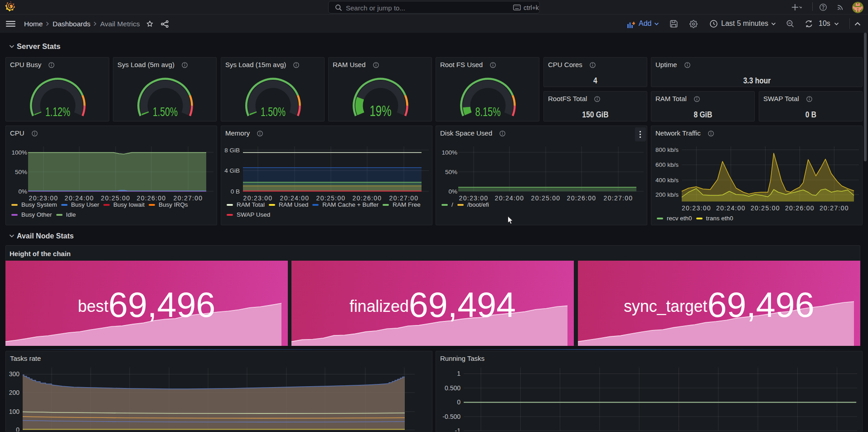 This screenshot has width=868, height=432. Describe the element at coordinates (667, 195) in the screenshot. I see `svg-text: 200 kb/s` at that location.